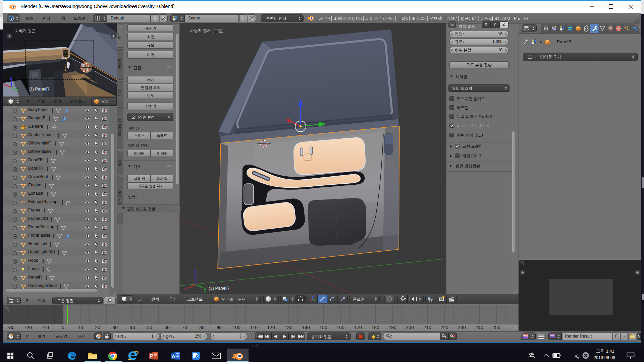 This screenshot has height=362, width=644. I want to click on svg-text: P, so click(152, 356).